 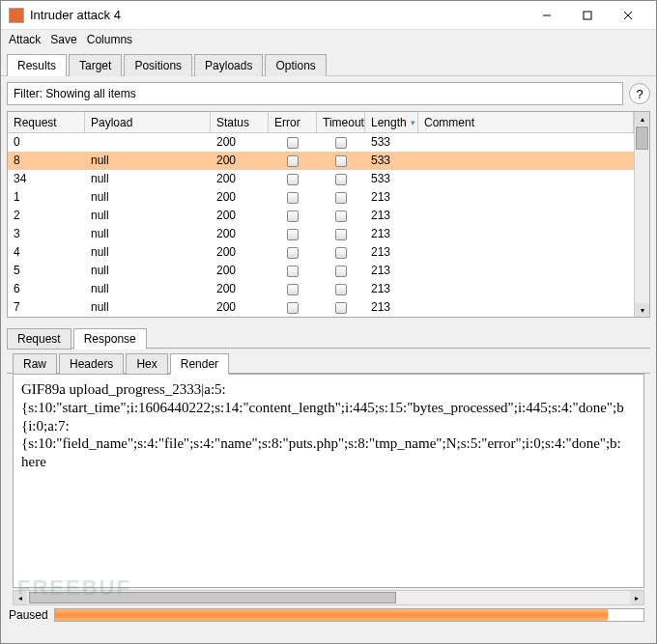 What do you see at coordinates (37, 66) in the screenshot?
I see `tab-results: Results` at bounding box center [37, 66].